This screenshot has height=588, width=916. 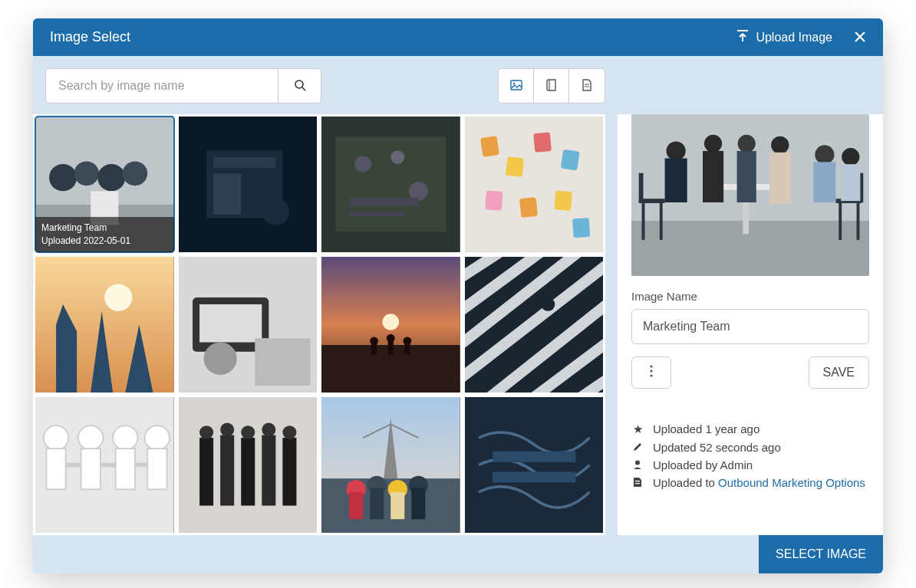 What do you see at coordinates (750, 455) in the screenshot?
I see `image-meta: ★ Uploaded 1 year ago Updated 52 seconds…` at bounding box center [750, 455].